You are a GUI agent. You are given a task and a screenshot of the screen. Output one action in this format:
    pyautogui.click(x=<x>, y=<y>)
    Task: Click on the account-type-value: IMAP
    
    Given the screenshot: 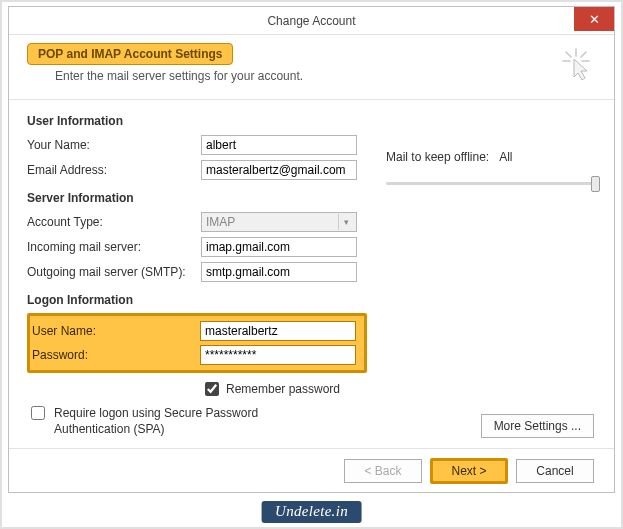 What is the action you would take?
    pyautogui.click(x=220, y=222)
    